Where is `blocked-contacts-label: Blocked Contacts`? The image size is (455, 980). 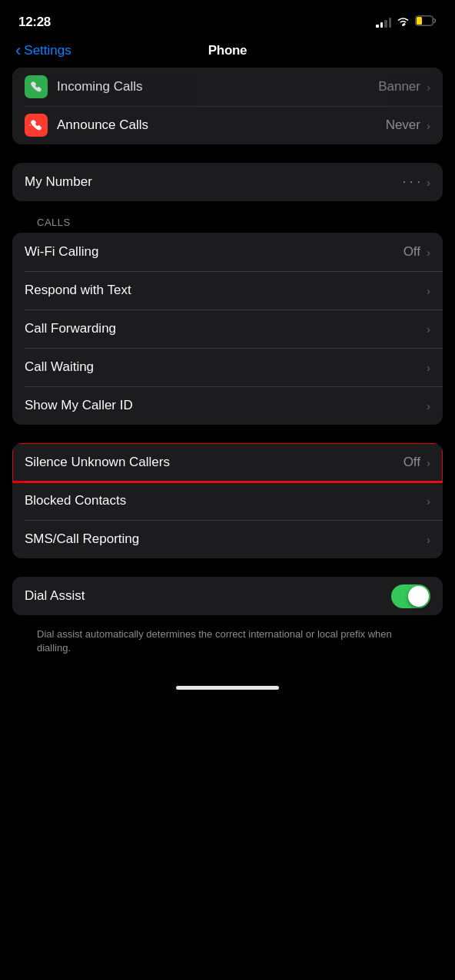 blocked-contacts-label: Blocked Contacts is located at coordinates (224, 501).